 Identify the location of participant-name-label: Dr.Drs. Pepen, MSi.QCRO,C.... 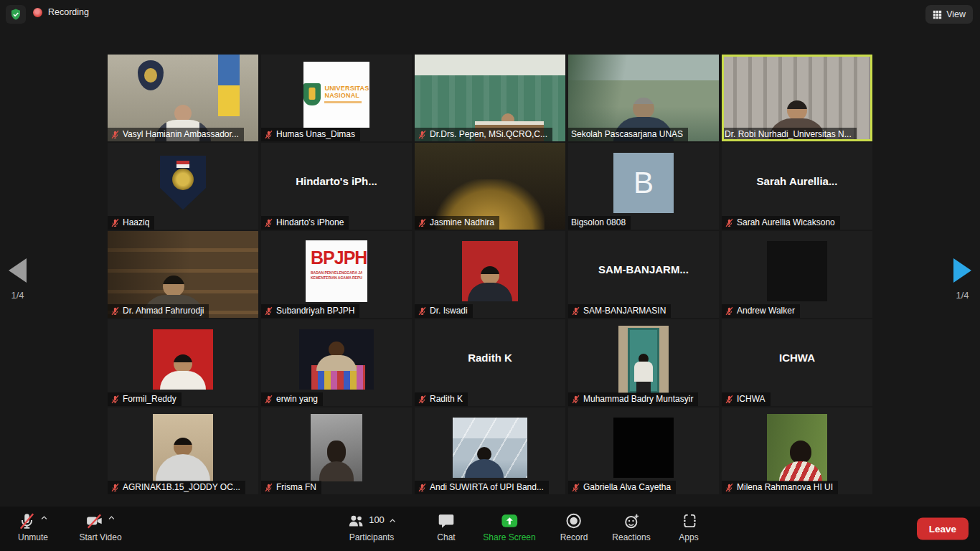
(484, 135).